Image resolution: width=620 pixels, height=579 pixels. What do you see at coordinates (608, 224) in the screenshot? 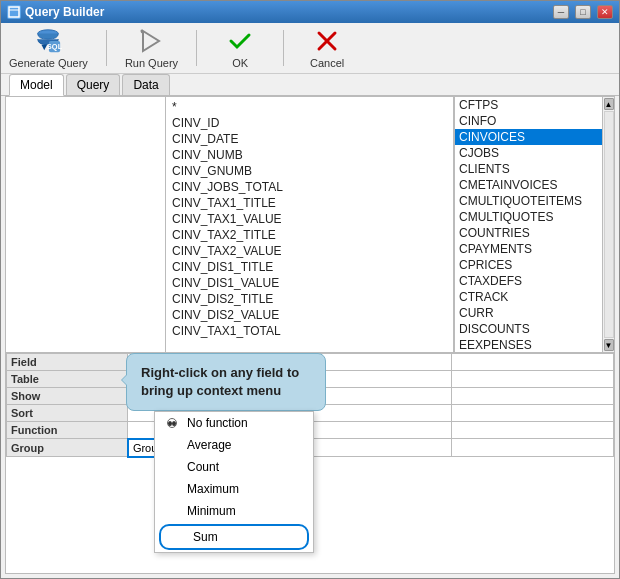
I see `tables-scrollbar: ▲ ▼` at bounding box center [608, 224].